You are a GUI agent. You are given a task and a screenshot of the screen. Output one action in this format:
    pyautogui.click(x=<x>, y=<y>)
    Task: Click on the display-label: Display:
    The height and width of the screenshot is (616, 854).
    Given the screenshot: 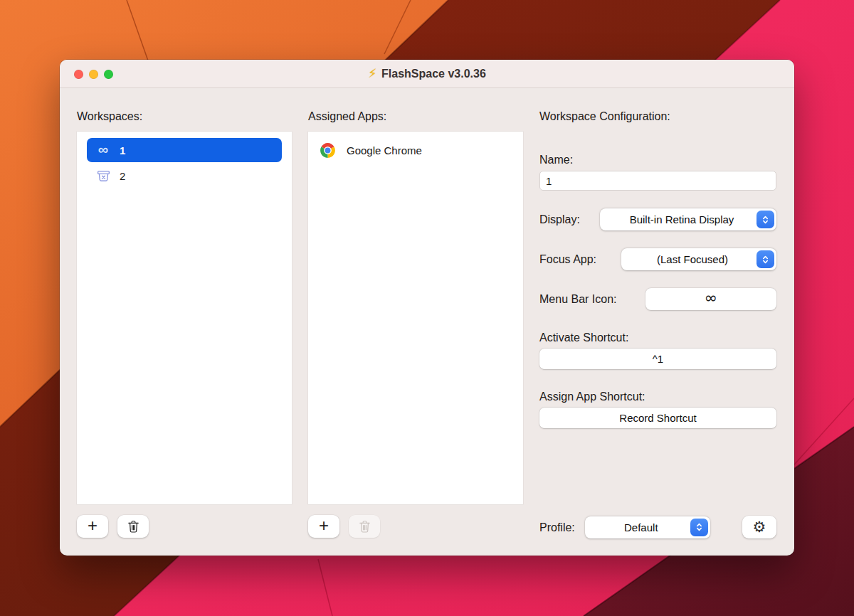 What is the action you would take?
    pyautogui.click(x=559, y=219)
    